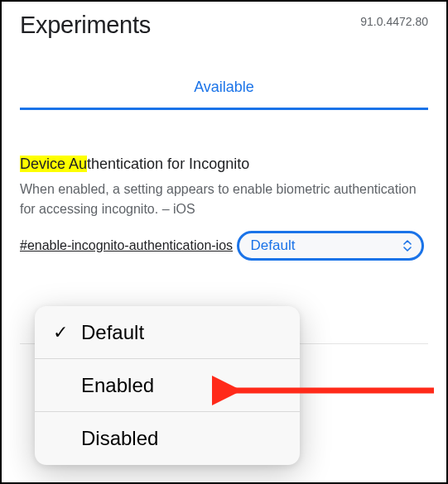 The image size is (448, 484). What do you see at coordinates (224, 94) in the screenshot?
I see `tab-available: Available` at bounding box center [224, 94].